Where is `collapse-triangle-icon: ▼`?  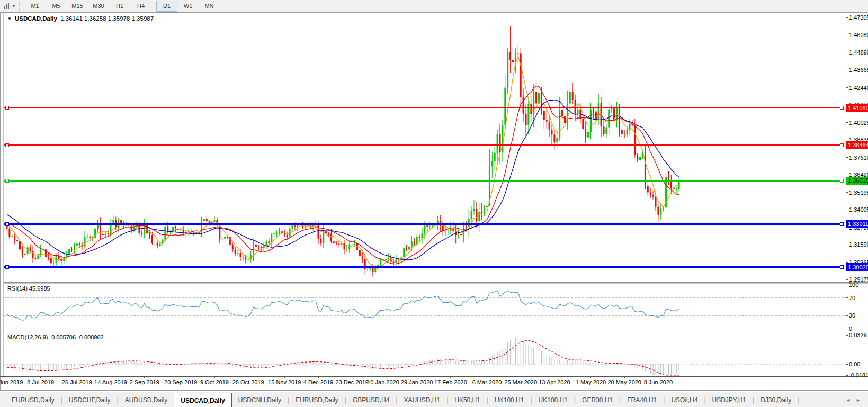 collapse-triangle-icon: ▼ is located at coordinates (10, 19).